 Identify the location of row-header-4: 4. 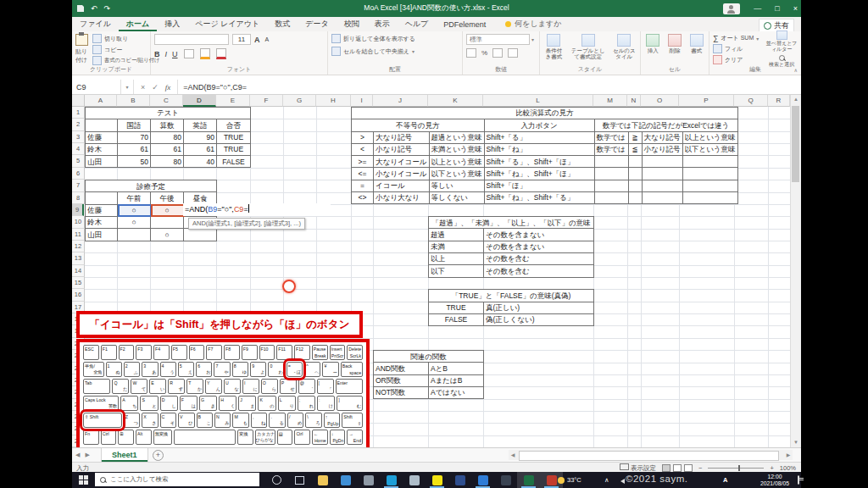
(78, 149).